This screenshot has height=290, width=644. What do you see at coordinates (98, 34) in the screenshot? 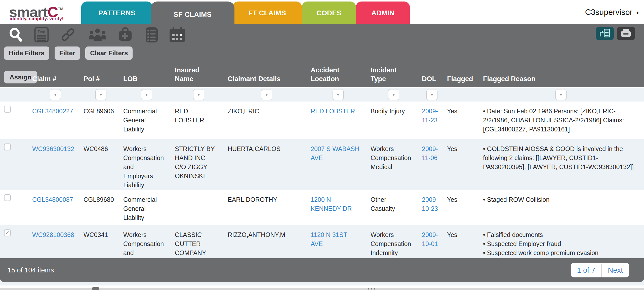
I see `people-icon` at bounding box center [98, 34].